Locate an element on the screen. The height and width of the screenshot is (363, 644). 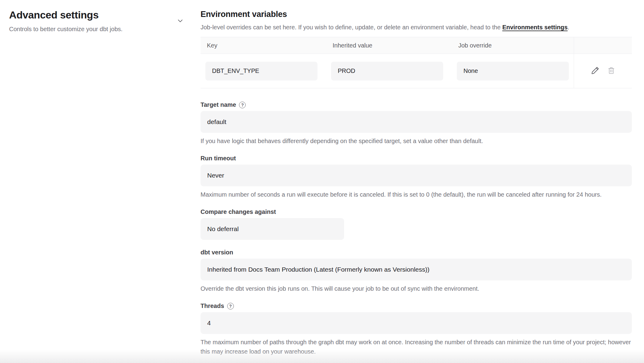
dbt-version-label-text: dbt version is located at coordinates (217, 252).